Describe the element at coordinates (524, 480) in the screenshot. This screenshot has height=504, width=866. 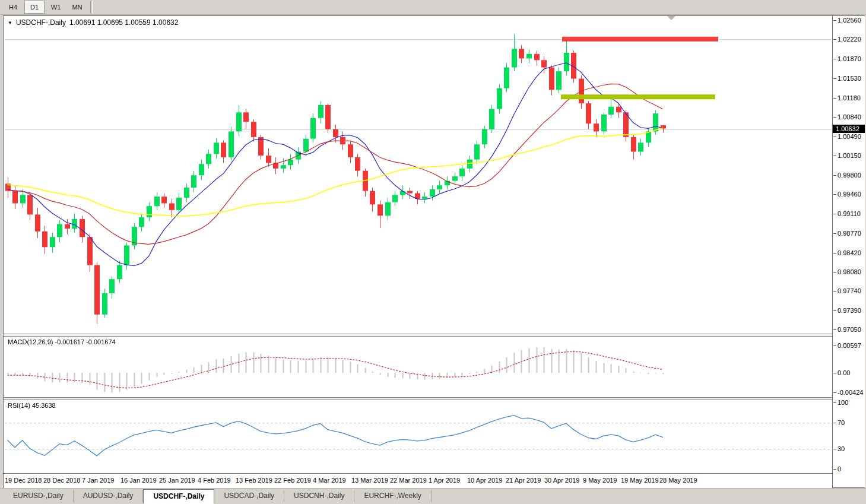
I see `date-tick-label: 21 Apr 2019` at that location.